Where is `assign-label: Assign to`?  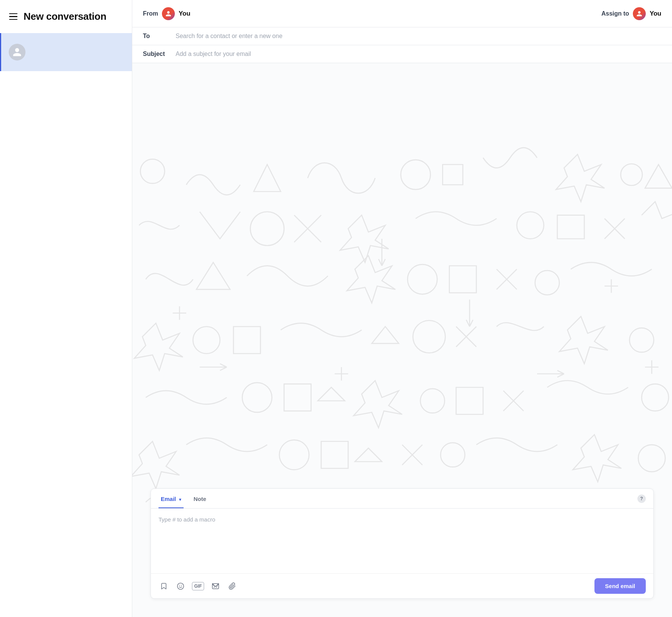
assign-label: Assign to is located at coordinates (615, 14).